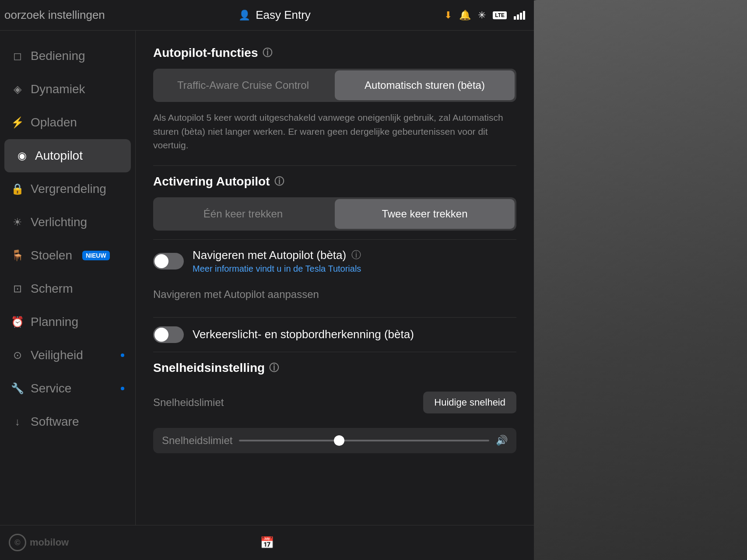 This screenshot has height=560, width=747. I want to click on opladen-icon: ⚡, so click(18, 122).